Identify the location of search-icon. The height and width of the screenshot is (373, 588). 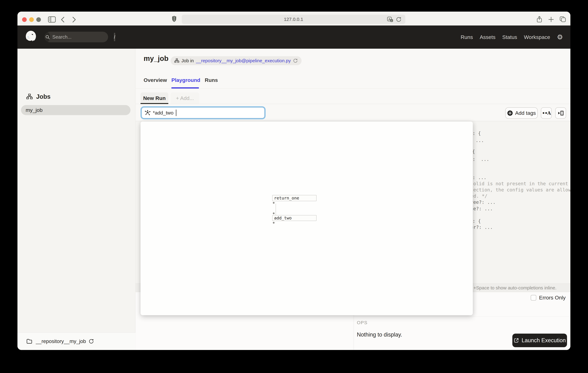
(47, 37).